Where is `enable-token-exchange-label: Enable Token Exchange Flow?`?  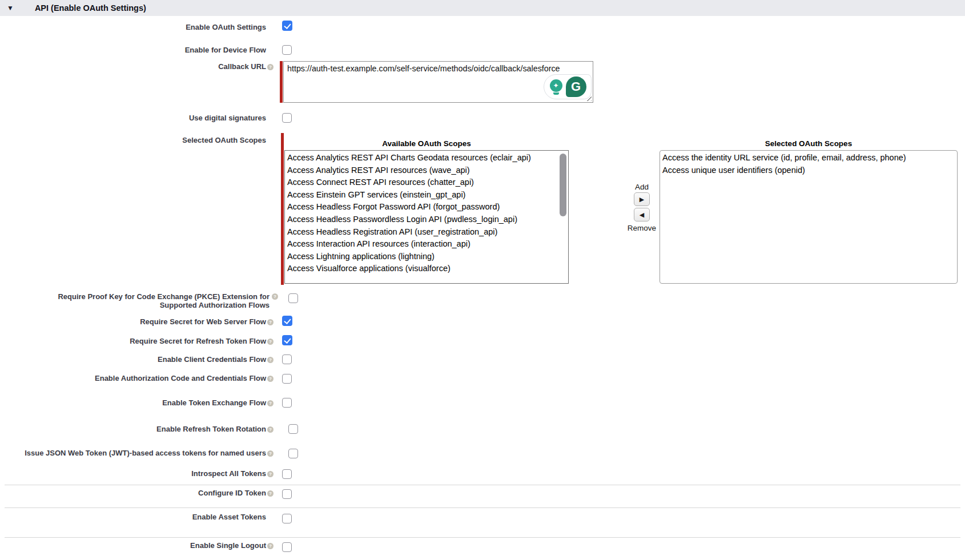
enable-token-exchange-label: Enable Token Exchange Flow? is located at coordinates (137, 403).